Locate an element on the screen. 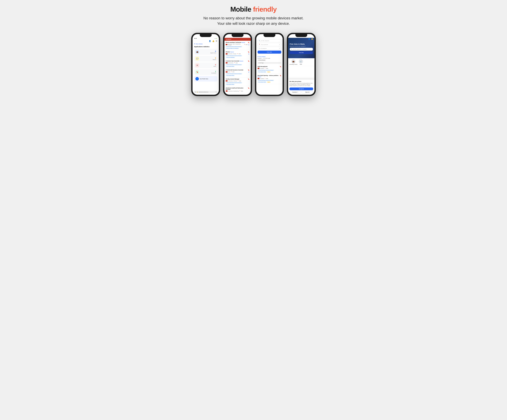 The width and height of the screenshot is (507, 420). phone1-url-bar: aA 🔒 outreachrecruitment.net ↻ is located at coordinates (206, 92).